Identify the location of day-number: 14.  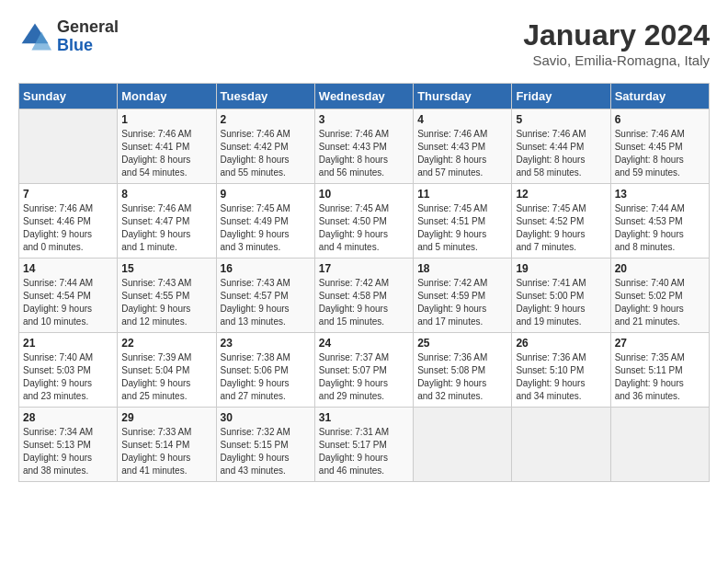
(68, 269).